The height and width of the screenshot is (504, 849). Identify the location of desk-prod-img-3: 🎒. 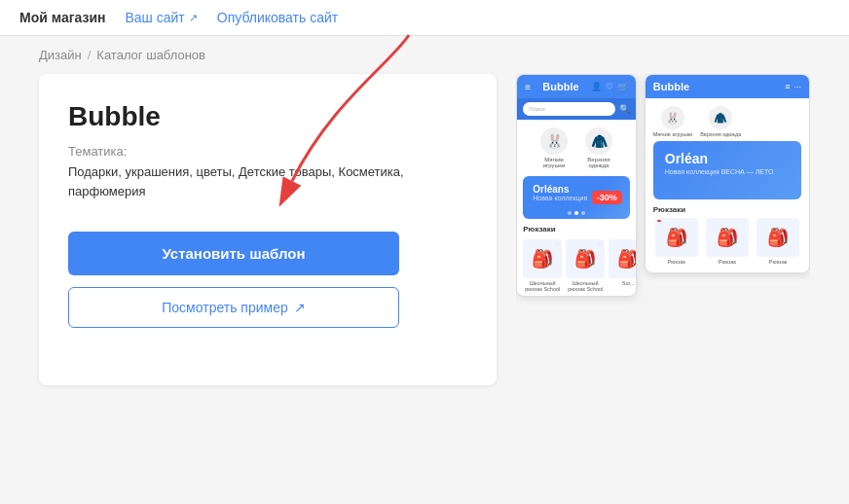
(778, 237).